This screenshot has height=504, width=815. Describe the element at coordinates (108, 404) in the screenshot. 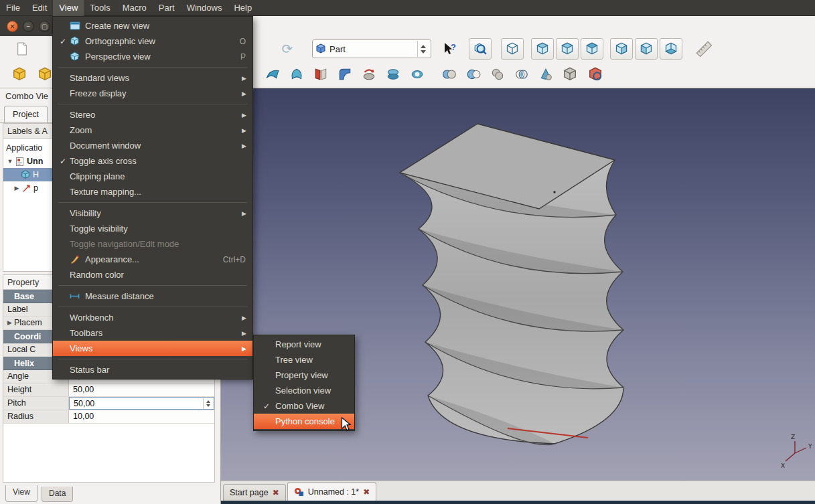

I see `property-row-pitch: Pitch 50,00` at that location.